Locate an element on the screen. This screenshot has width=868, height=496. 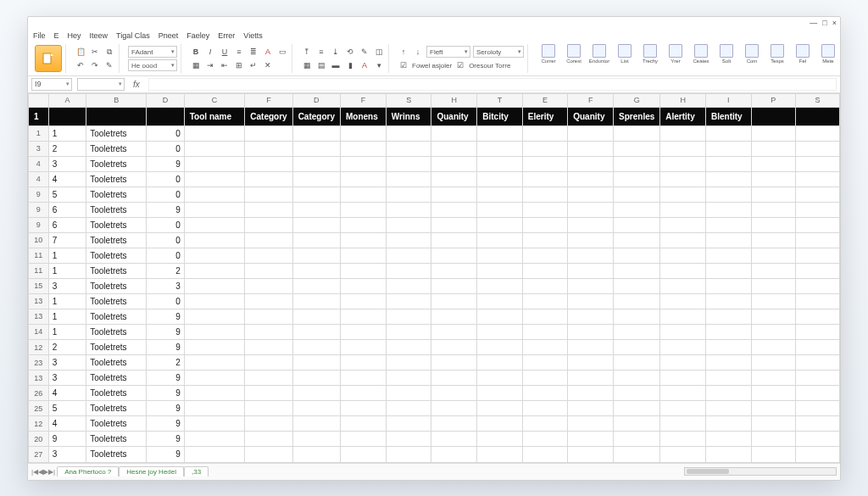
cell: 6 is located at coordinates (67, 209).